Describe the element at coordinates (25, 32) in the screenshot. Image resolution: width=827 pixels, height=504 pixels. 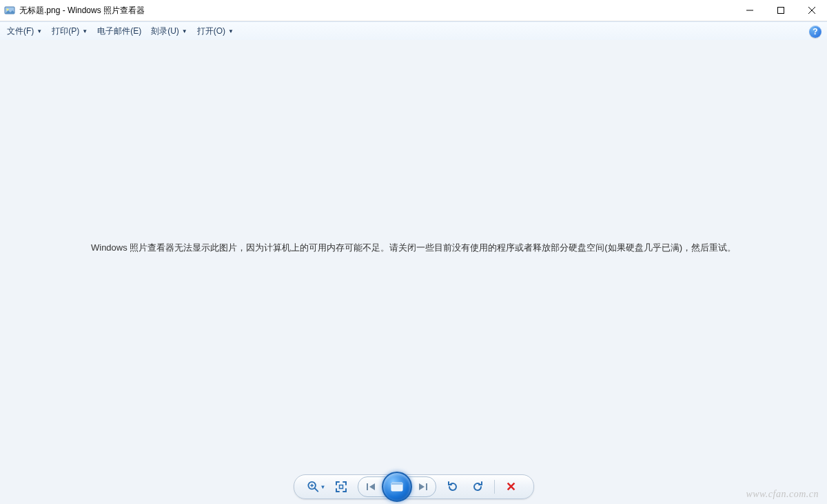
I see `menu-file: 文件(F) ▼` at that location.